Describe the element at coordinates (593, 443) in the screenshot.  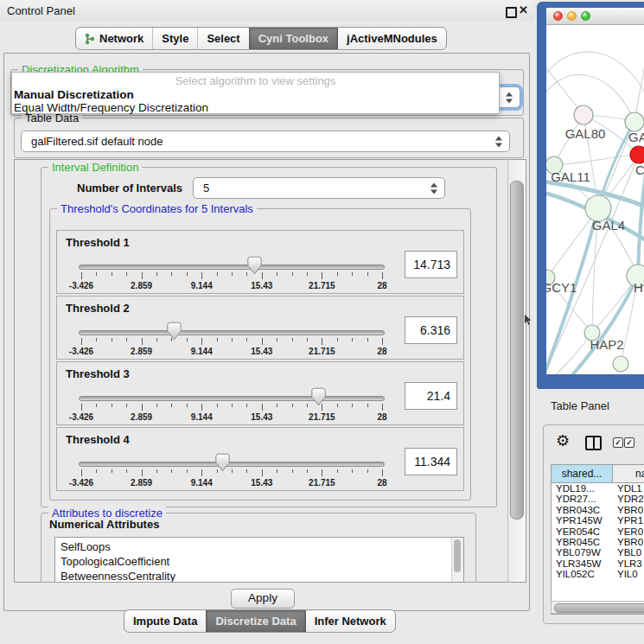
I see `split-columns-icon` at that location.